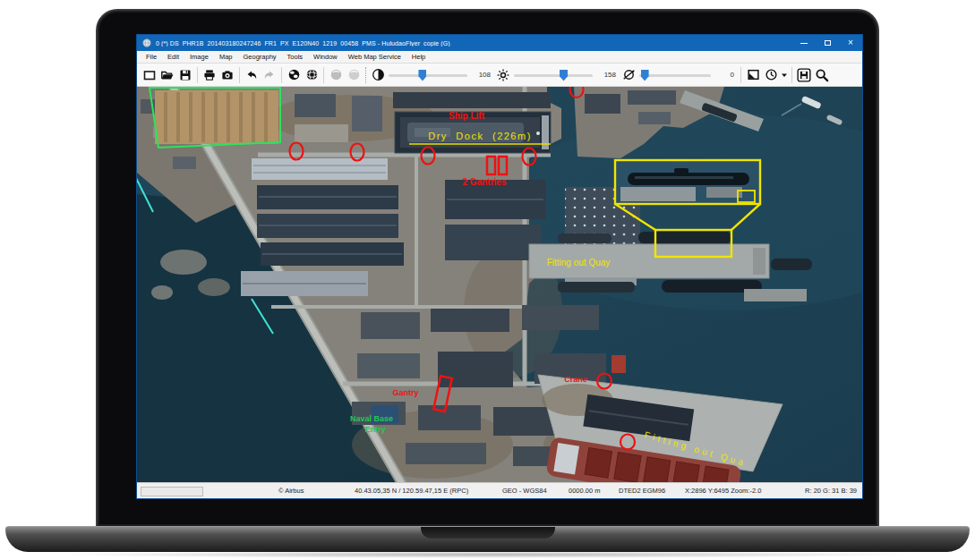 The width and height of the screenshot is (975, 560). I want to click on projection-label: GEO - WGS84, so click(525, 490).